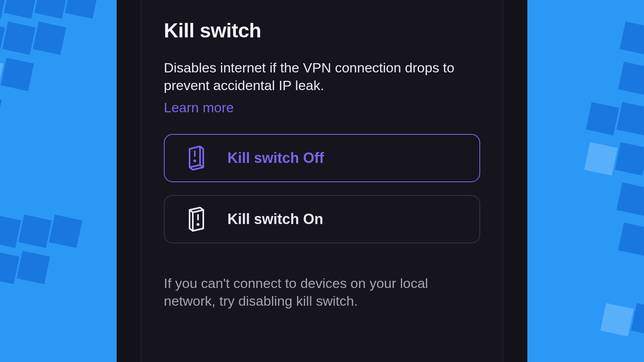 The height and width of the screenshot is (362, 644). Describe the element at coordinates (322, 31) in the screenshot. I see `panel-title: Kill switch` at that location.